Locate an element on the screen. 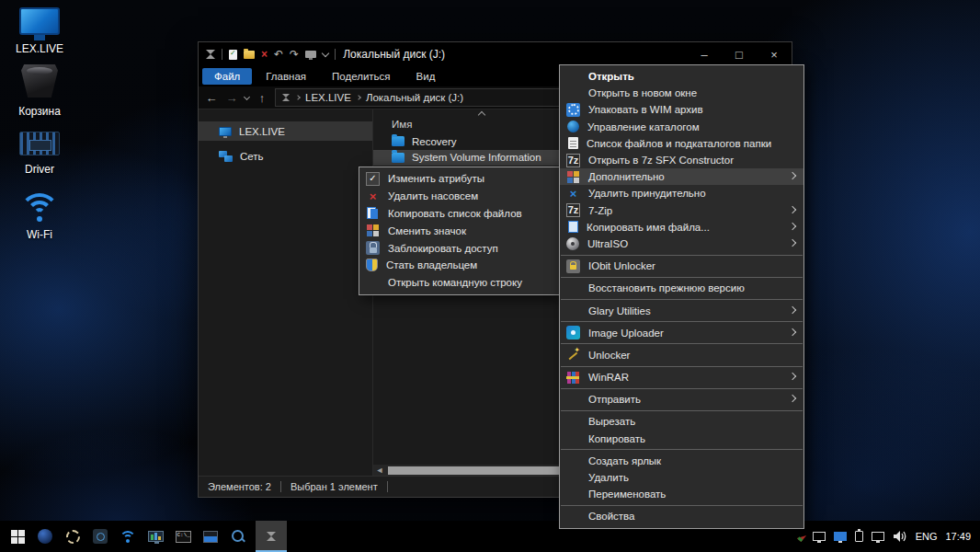 This screenshot has height=552, width=980. menu-item-iobit-unlocker: IObit Unlocker is located at coordinates (682, 266).